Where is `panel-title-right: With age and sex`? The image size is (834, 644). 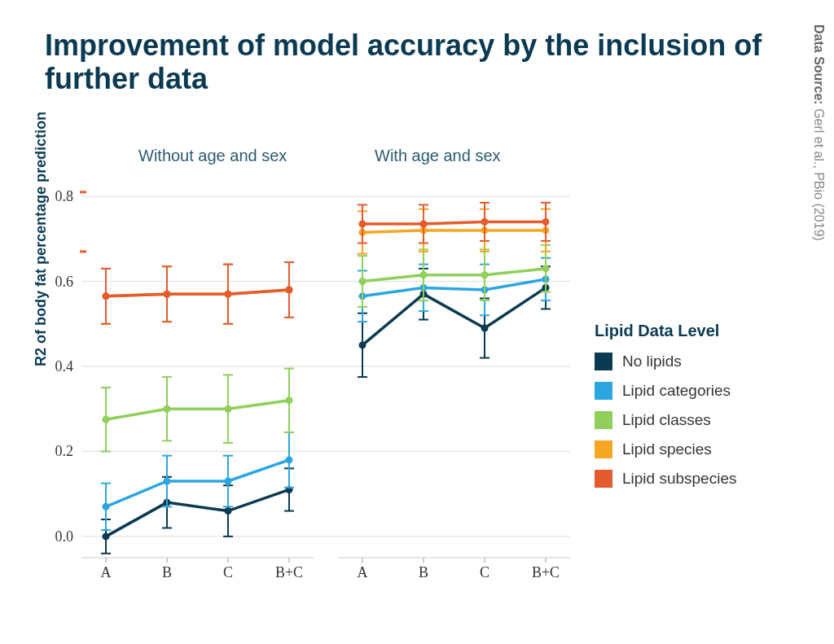 panel-title-right: With age and sex is located at coordinates (438, 156).